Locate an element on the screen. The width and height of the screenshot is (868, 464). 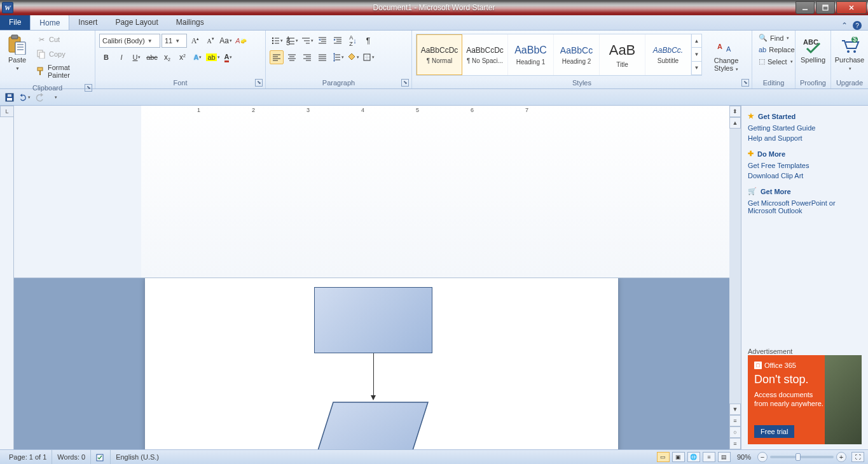
select-button: ⬚Select▾ is located at coordinates (777, 61).